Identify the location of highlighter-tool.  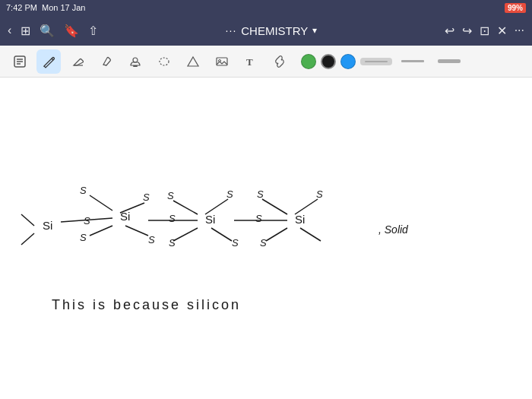
(106, 62).